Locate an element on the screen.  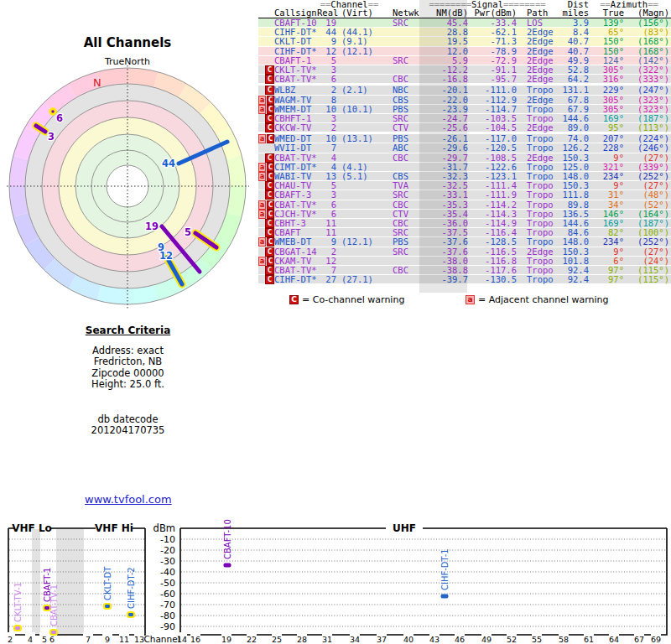
azimuth-true-cell: 34° is located at coordinates (606, 205).